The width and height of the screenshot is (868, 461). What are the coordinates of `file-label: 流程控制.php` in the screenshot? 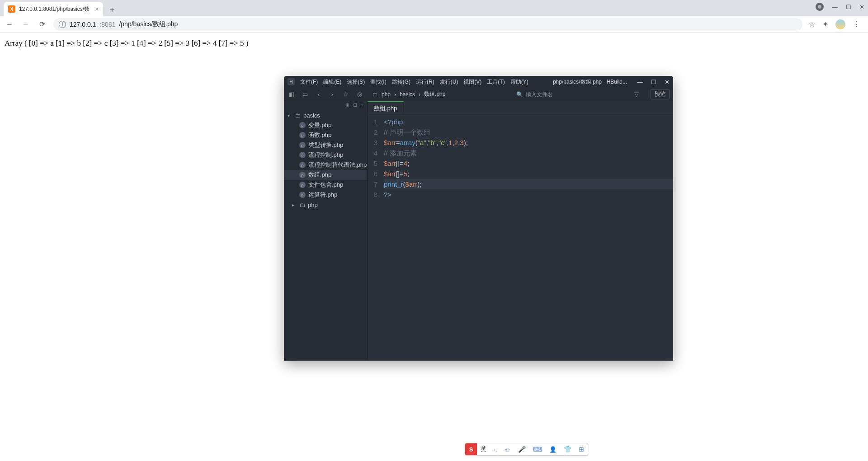 It's located at (326, 155).